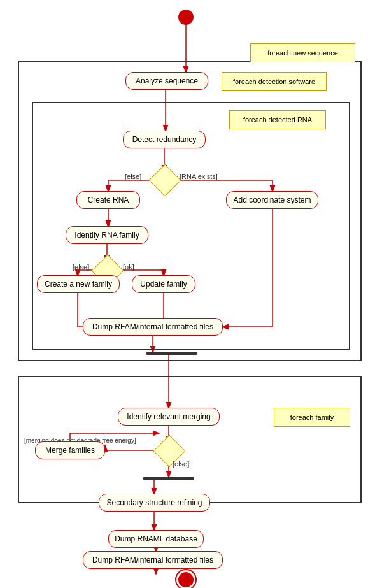 This screenshot has height=588, width=382. What do you see at coordinates (70, 450) in the screenshot?
I see `node-merge-families: Merge families` at bounding box center [70, 450].